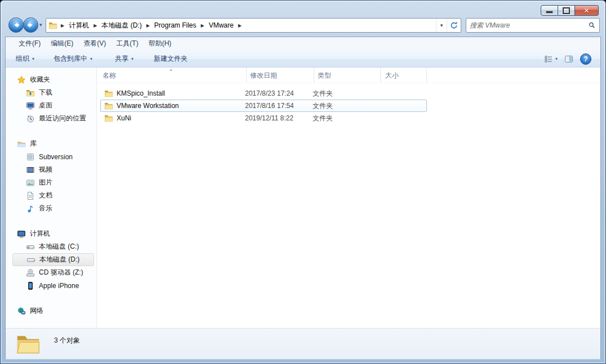 The width and height of the screenshot is (606, 364). Describe the element at coordinates (21, 144) in the screenshot. I see `library-icon` at that location.